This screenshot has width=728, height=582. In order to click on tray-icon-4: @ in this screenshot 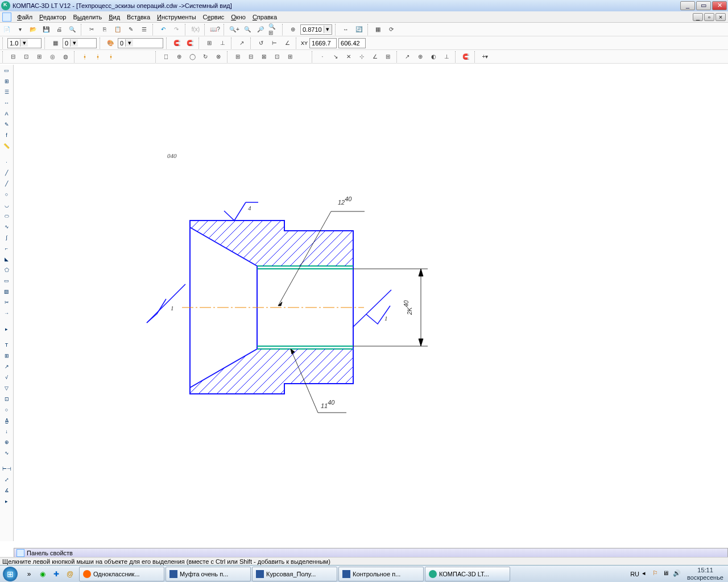, I will do `click(70, 574)`.